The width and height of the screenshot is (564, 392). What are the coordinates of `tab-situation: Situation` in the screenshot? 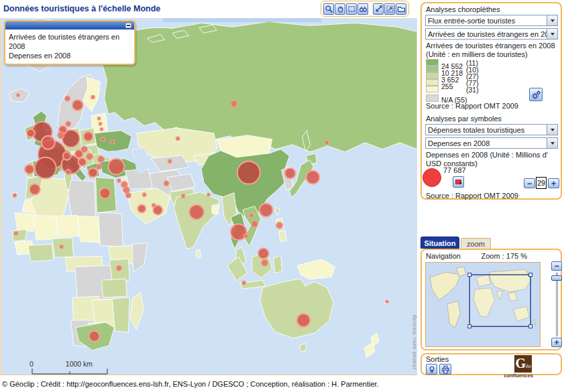 It's located at (440, 243).